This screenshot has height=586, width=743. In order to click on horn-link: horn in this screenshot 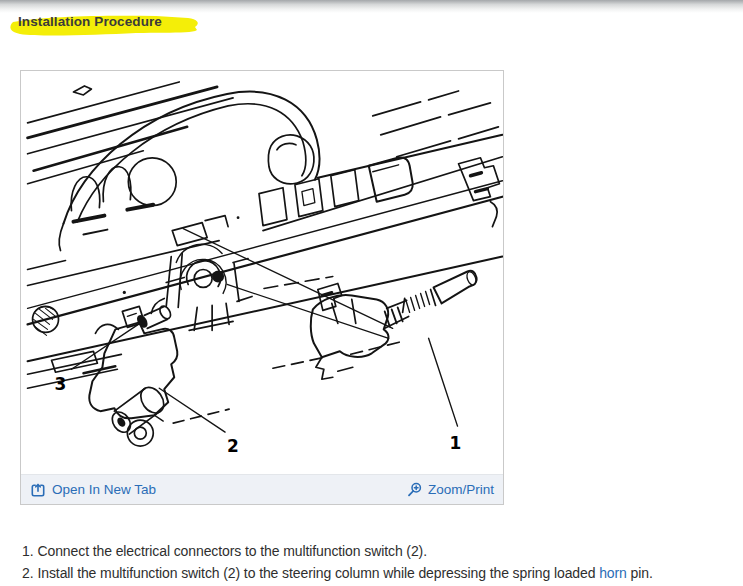, I will do `click(613, 573)`.